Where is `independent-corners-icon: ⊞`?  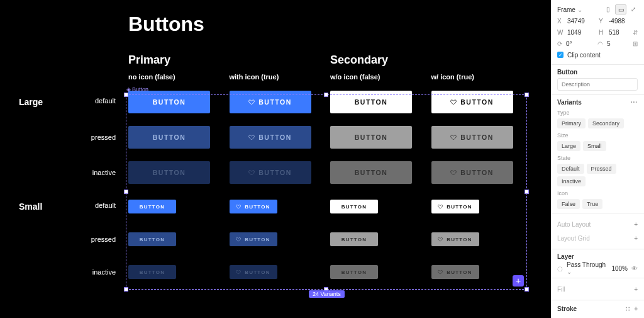 independent-corners-icon: ⊞ is located at coordinates (635, 44).